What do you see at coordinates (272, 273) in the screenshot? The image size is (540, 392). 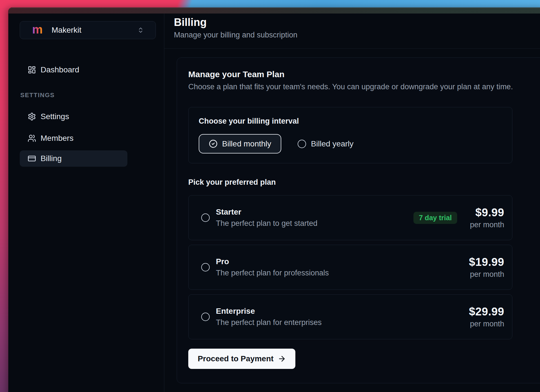 I see `plan-description: The perfect plan for professionals` at bounding box center [272, 273].